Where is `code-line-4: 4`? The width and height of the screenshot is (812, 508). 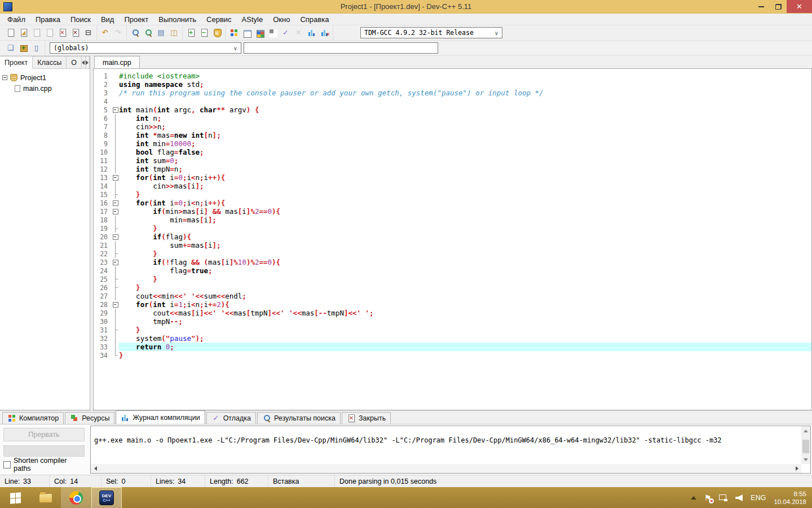 code-line-4: 4 is located at coordinates (452, 102).